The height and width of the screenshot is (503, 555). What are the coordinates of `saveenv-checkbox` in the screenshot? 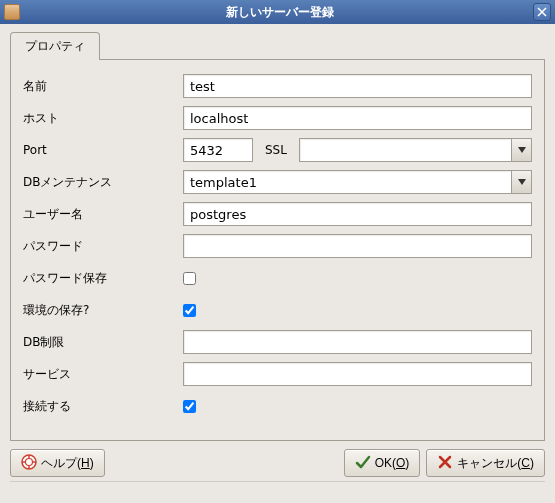 It's located at (190, 310).